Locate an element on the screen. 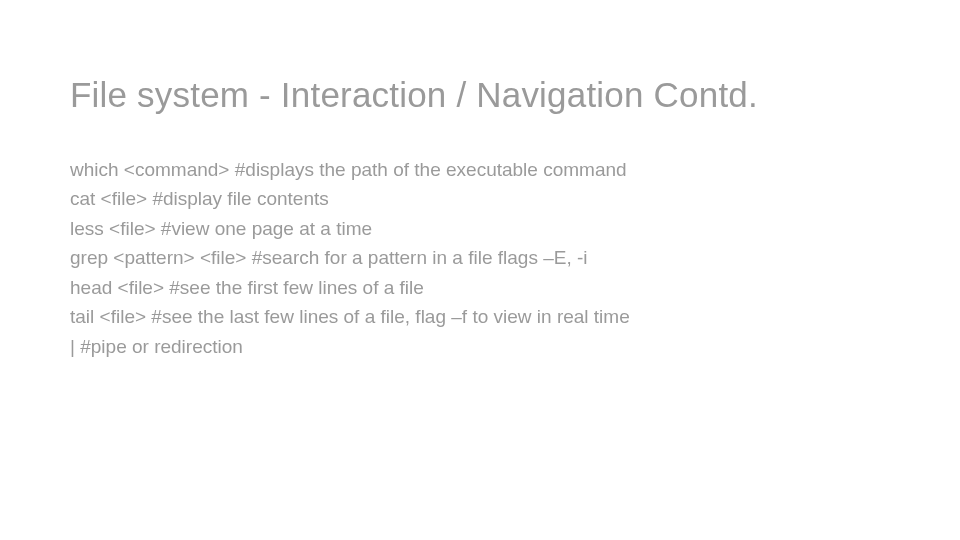 The height and width of the screenshot is (540, 960). command-line: grep <pattern> <file> #search for a patt… is located at coordinates (480, 258).